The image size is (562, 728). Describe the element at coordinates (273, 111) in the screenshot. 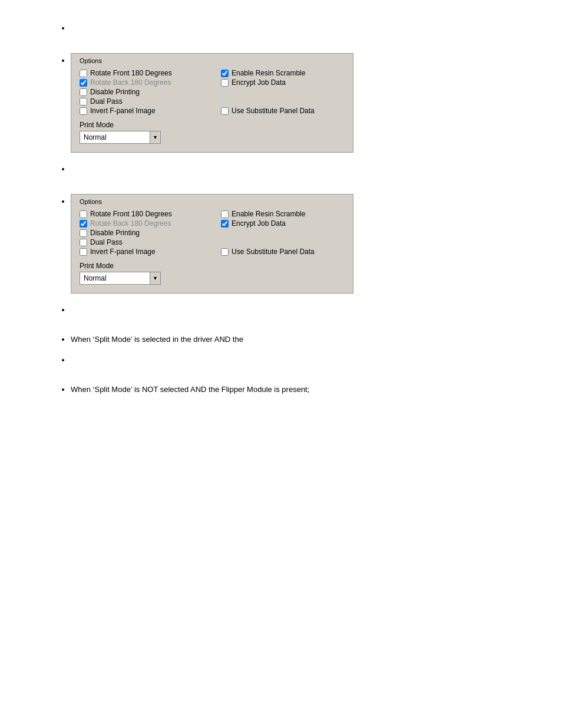

I see `label-use-substitute: Use Substitute Panel Data` at that location.